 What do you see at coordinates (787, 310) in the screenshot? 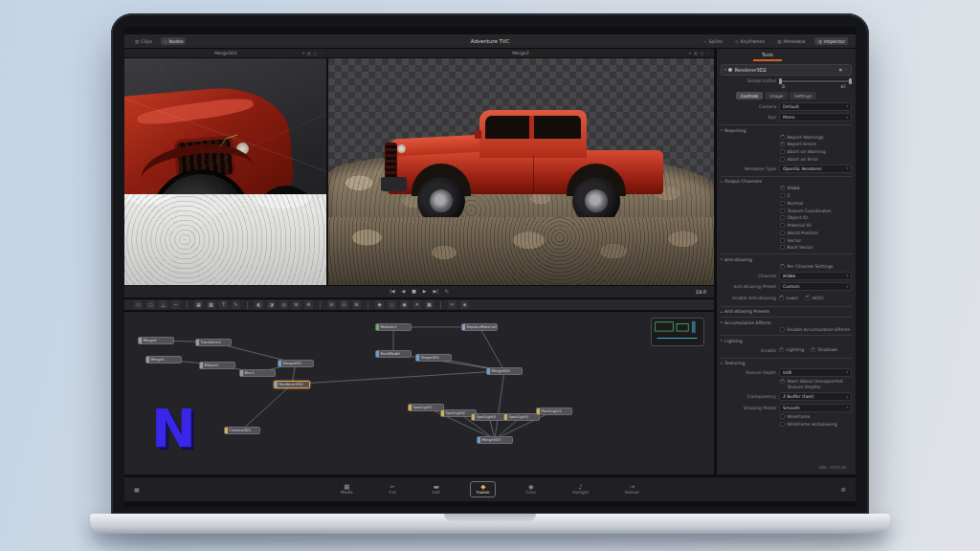
I see `section-aa-presets: ▸ Anti-Aliasing Presets` at bounding box center [787, 310].